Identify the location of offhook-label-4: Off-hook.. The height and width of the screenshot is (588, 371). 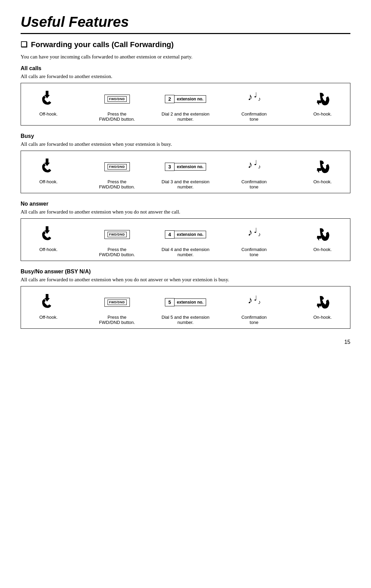
(48, 317).